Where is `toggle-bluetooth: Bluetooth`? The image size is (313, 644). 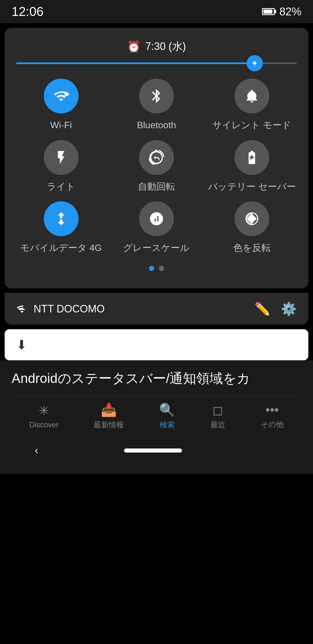
toggle-bluetooth: Bluetooth is located at coordinates (156, 105).